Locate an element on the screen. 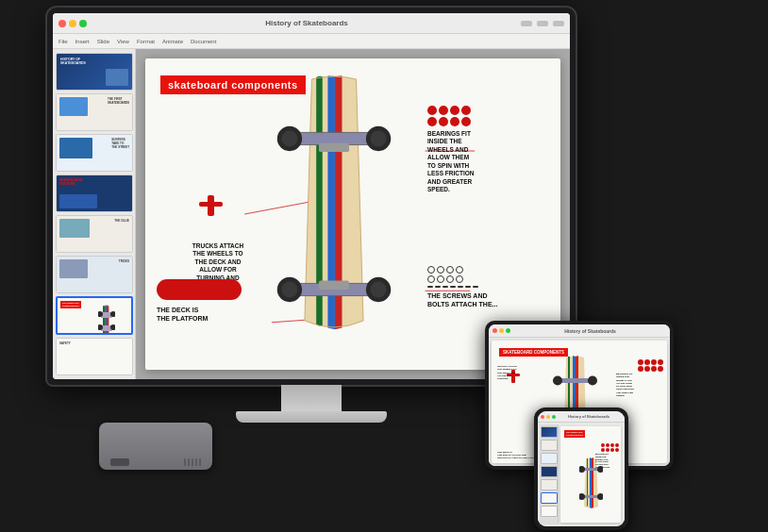 The image size is (768, 532). slide-thumb-4: SKATEBOARDCULTURE is located at coordinates (94, 193).